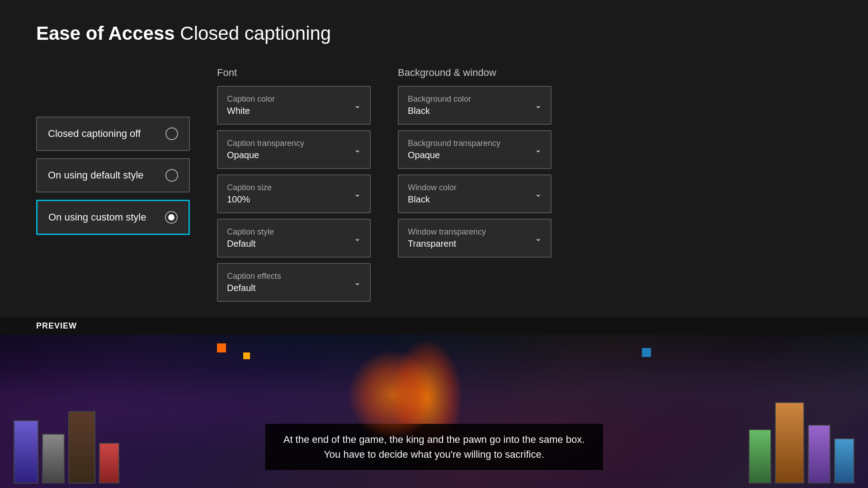 The width and height of the screenshot is (868, 488). I want to click on window-transparency-dropdown: Window transparency Transparent ⌄, so click(475, 238).